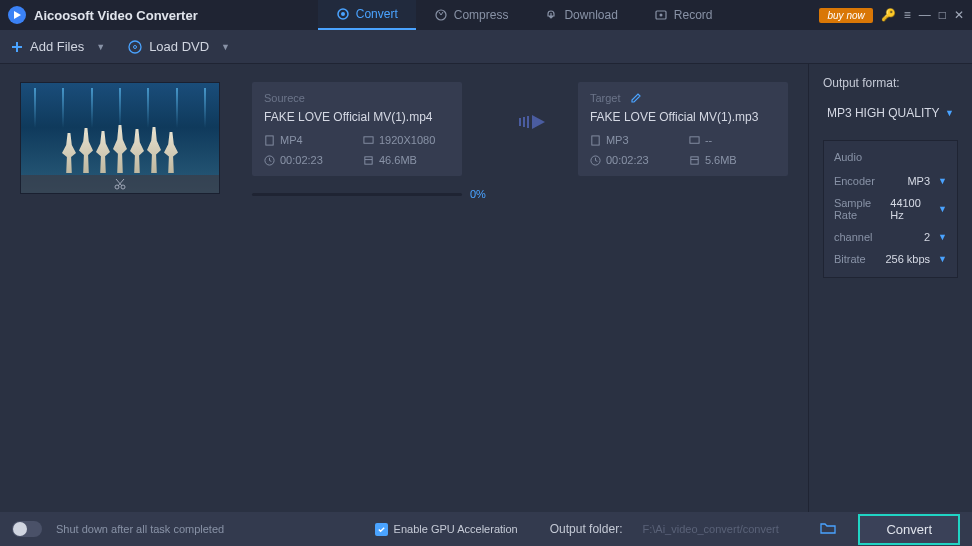 This screenshot has width=972, height=546. What do you see at coordinates (168, 47) in the screenshot?
I see `load-dvd-button: Load DVD` at bounding box center [168, 47].